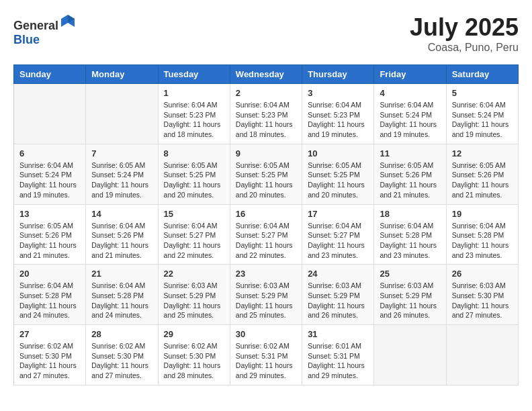  Describe the element at coordinates (482, 114) in the screenshot. I see `table-row: 5Sunrise: 6:04 AMSunset: 5:24 PMDaylight…` at that location.